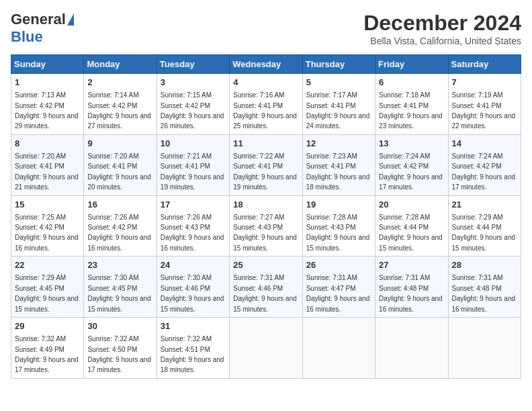 The height and width of the screenshot is (411, 532). What do you see at coordinates (339, 83) in the screenshot?
I see `day-number: 5` at bounding box center [339, 83].